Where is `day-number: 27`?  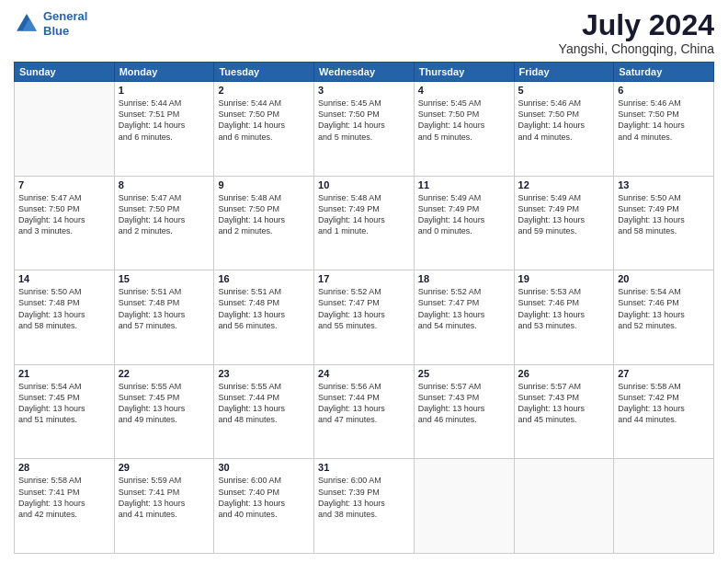
day-number: 27 is located at coordinates (664, 373).